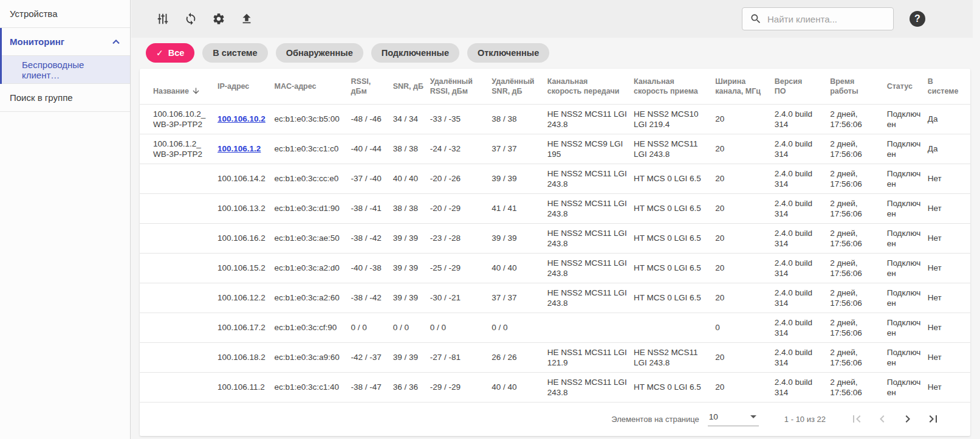  I want to click on column-header-rssi: RSSI, дБм, so click(372, 86).